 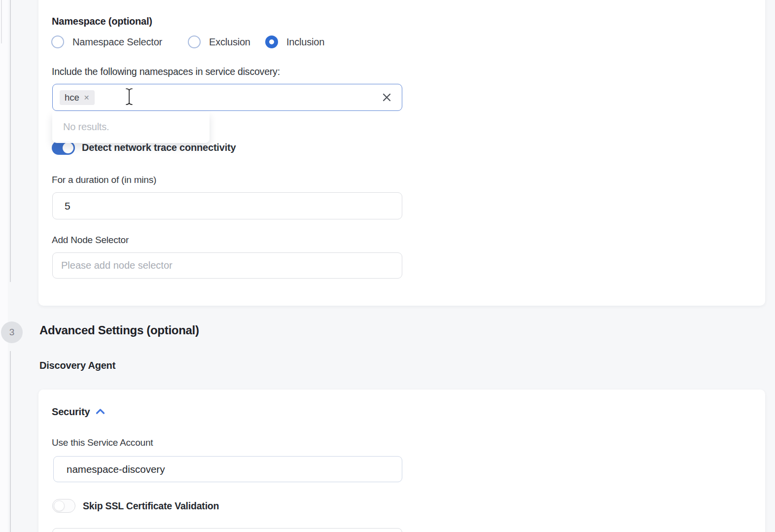 I want to click on include-namespaces-label: Include the following namespaces in serv…, so click(x=166, y=72).